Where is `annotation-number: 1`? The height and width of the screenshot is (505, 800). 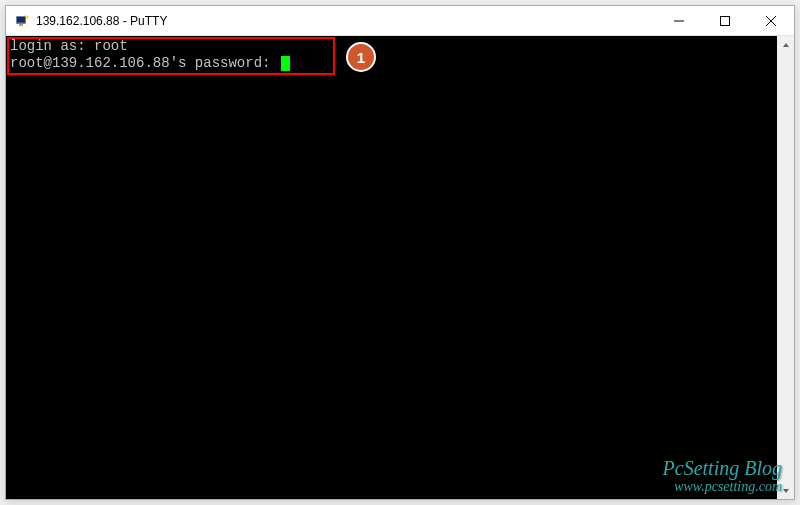 annotation-number: 1 is located at coordinates (361, 58).